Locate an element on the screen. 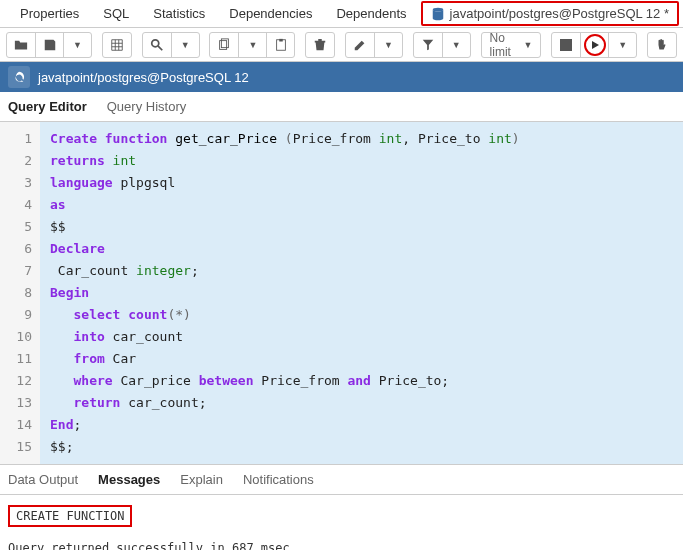  tab-statistics: Statistics is located at coordinates (179, 14).